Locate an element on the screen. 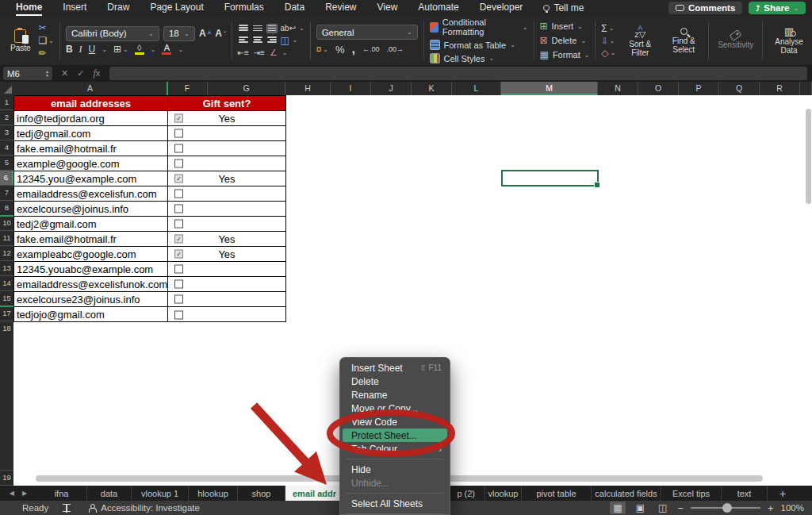 The width and height of the screenshot is (812, 515). row-header-12: 12 is located at coordinates (6, 254).